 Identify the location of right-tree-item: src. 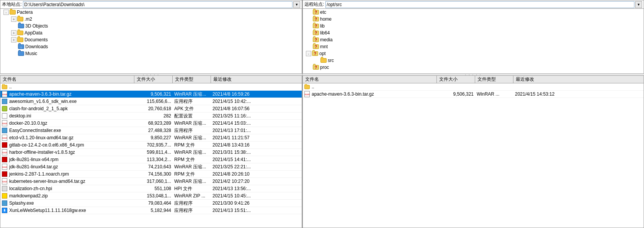
(473, 60).